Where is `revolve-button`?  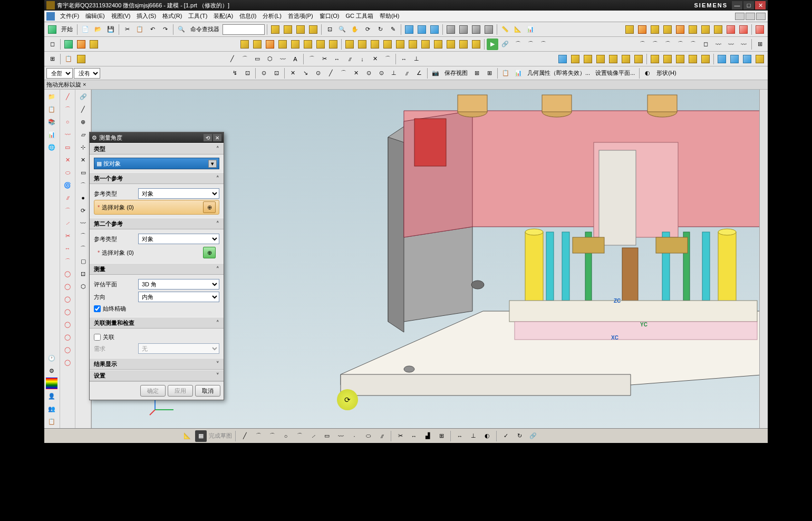
revolve-button is located at coordinates (257, 44).